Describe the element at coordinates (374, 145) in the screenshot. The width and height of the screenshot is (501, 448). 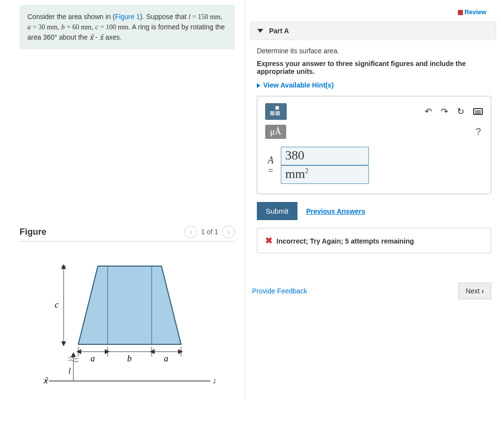
I see `answer-panel: ↶ ↷ ↻ μÅ ? A = 380 mm2` at that location.